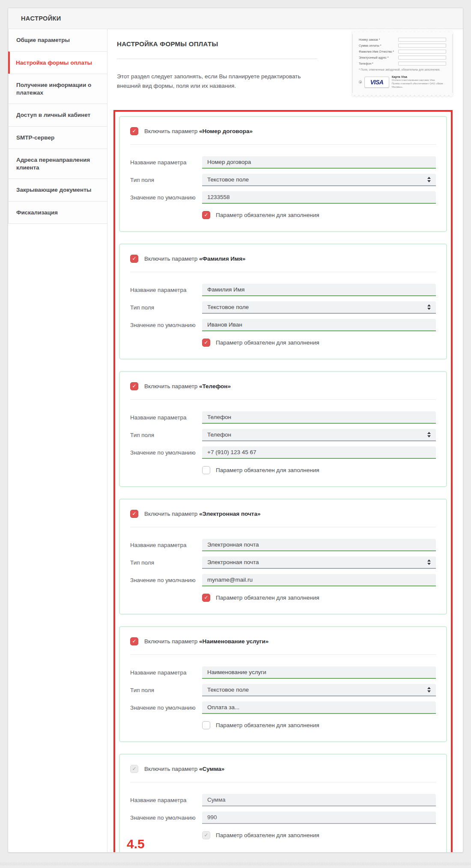 Image resolution: width=471 pixels, height=868 pixels. I want to click on preview-field-label: Сумма оплаты *, so click(370, 45).